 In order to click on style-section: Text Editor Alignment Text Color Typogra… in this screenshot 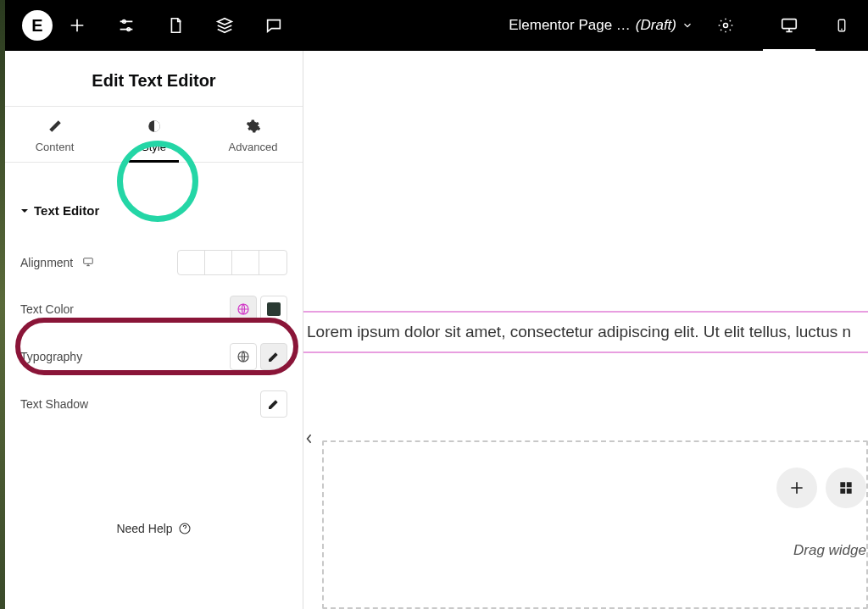, I will do `click(154, 295)`.